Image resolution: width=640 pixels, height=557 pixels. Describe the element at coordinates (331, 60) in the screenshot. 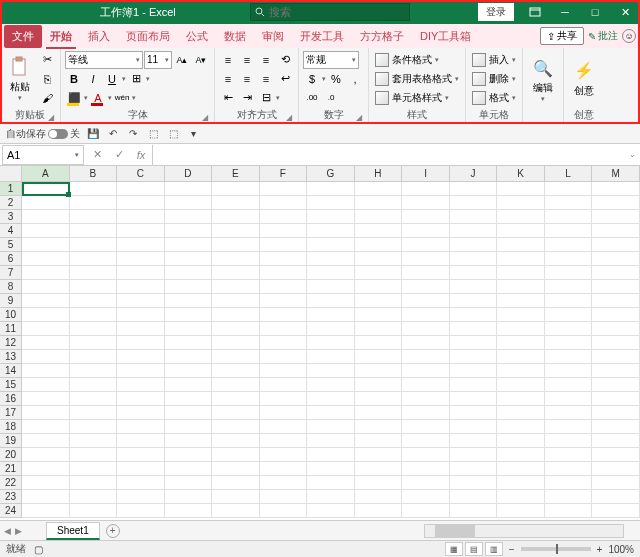

I see `number-format-select: 常规▾` at that location.